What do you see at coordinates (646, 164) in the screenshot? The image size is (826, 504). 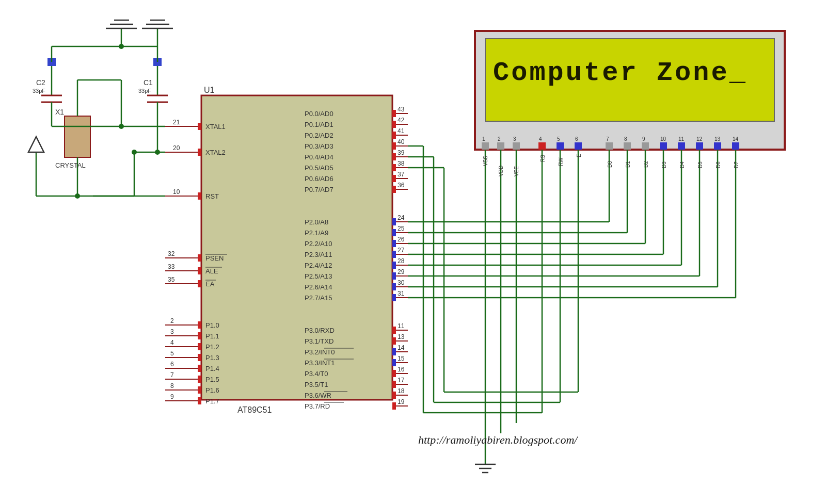 I see `svg-text: D2` at bounding box center [646, 164].